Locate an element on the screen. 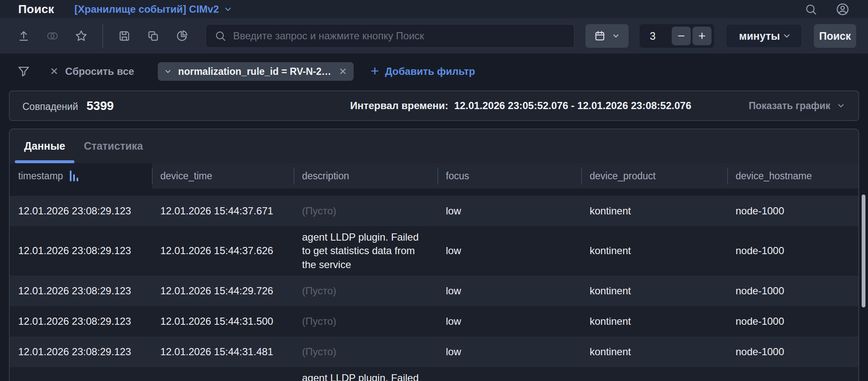  search-icon is located at coordinates (220, 36).